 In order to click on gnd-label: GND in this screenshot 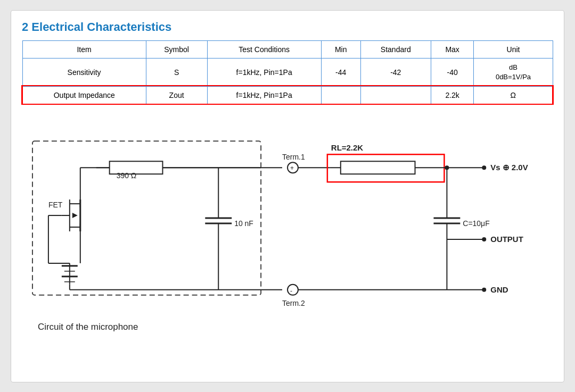, I will do `click(499, 289)`.